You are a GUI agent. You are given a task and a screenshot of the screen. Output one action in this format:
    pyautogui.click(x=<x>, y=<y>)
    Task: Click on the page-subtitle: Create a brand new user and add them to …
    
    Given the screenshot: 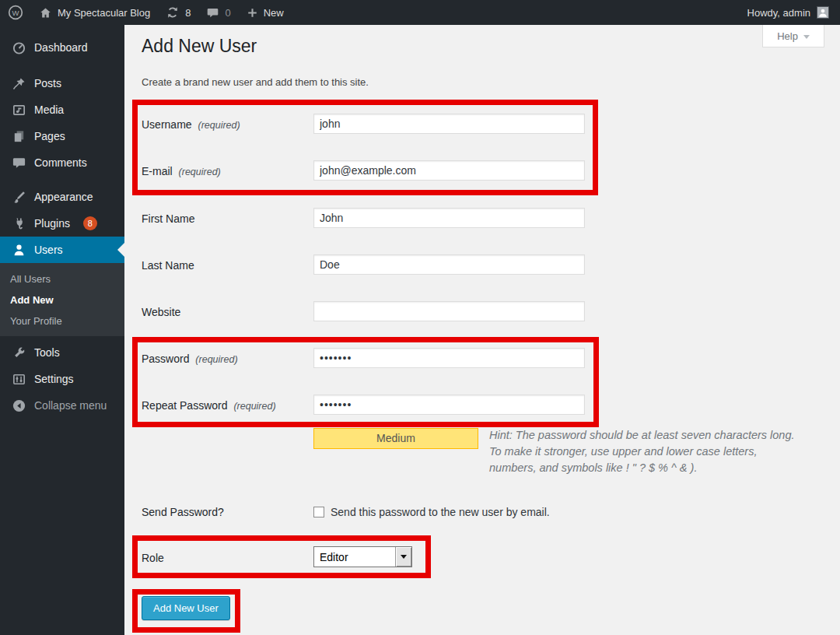 What is the action you would take?
    pyautogui.click(x=255, y=82)
    